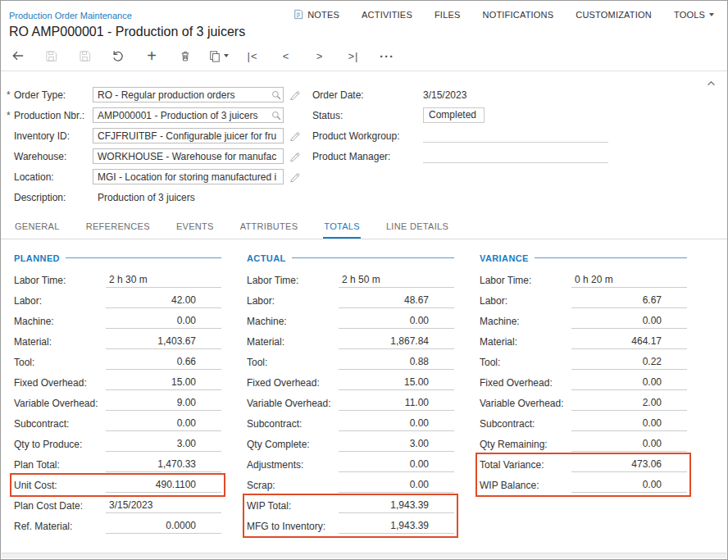  I want to click on production-nbr-field: AMP000001 - Production of 3 juicers, so click(189, 115).